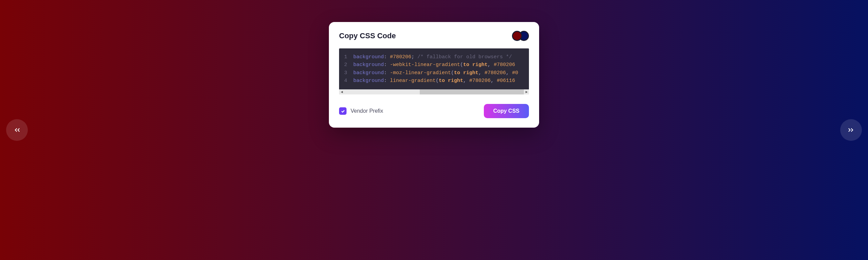  I want to click on gradient-color-swatches, so click(520, 36).